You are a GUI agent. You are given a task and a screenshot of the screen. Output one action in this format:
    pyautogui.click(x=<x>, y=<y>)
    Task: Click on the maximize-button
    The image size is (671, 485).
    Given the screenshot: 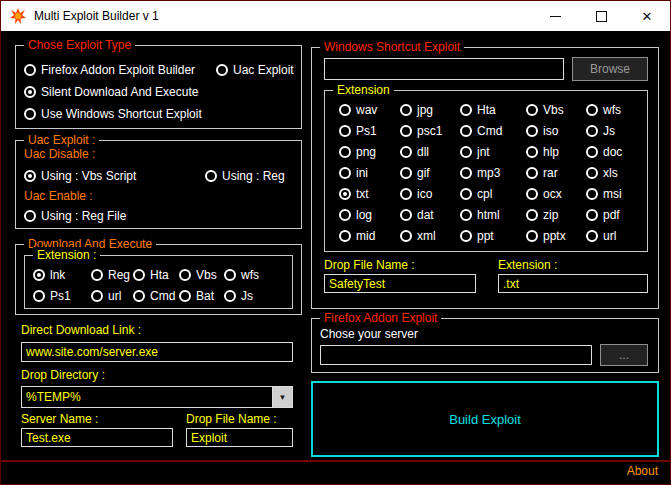 What is the action you would take?
    pyautogui.click(x=601, y=16)
    